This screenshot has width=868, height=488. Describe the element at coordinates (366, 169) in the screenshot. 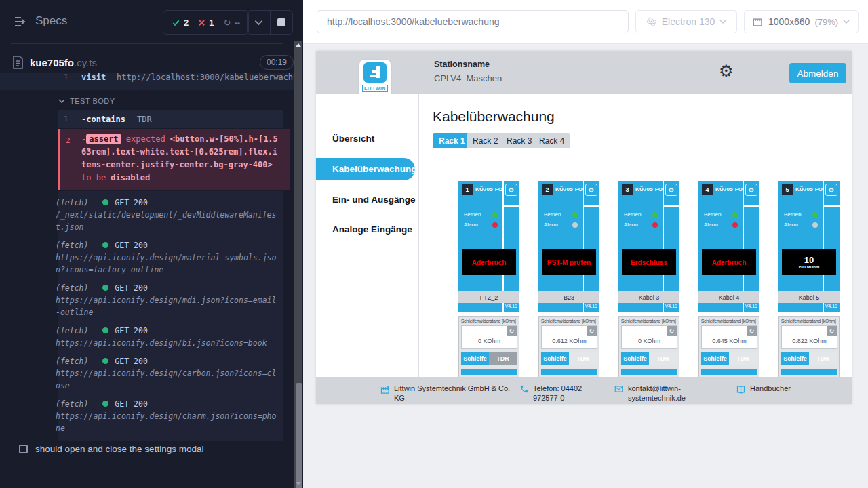

I see `sidebar-item-kabelueberwachung: Kabelüberwachung` at that location.